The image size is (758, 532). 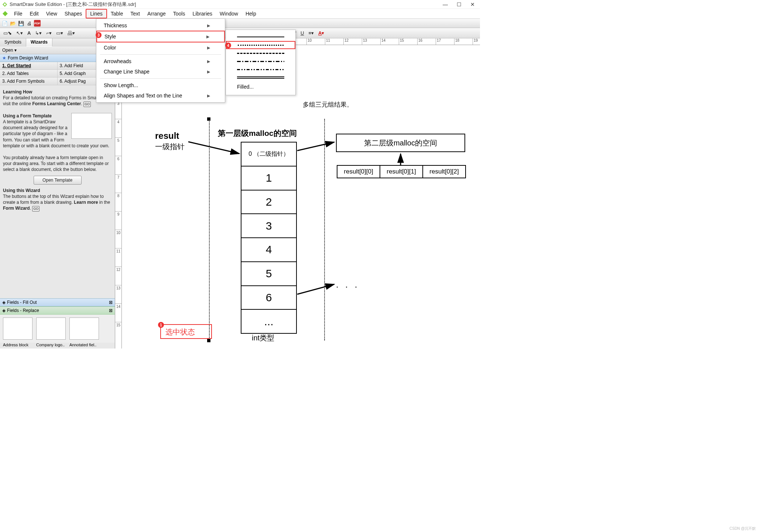 What do you see at coordinates (261, 69) in the screenshot?
I see `linestyle-dashdotdot` at bounding box center [261, 69].